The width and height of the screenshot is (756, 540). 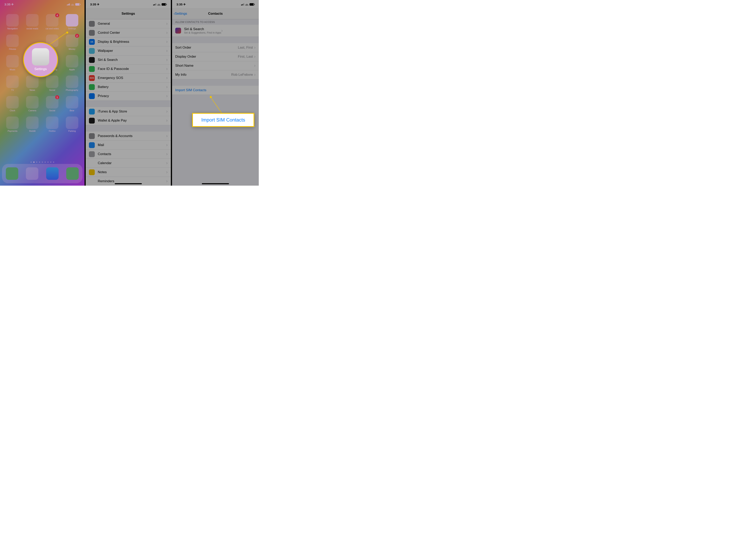 What do you see at coordinates (128, 112) in the screenshot?
I see `row-itunes-app-store: iTunes & App Store›` at bounding box center [128, 112].